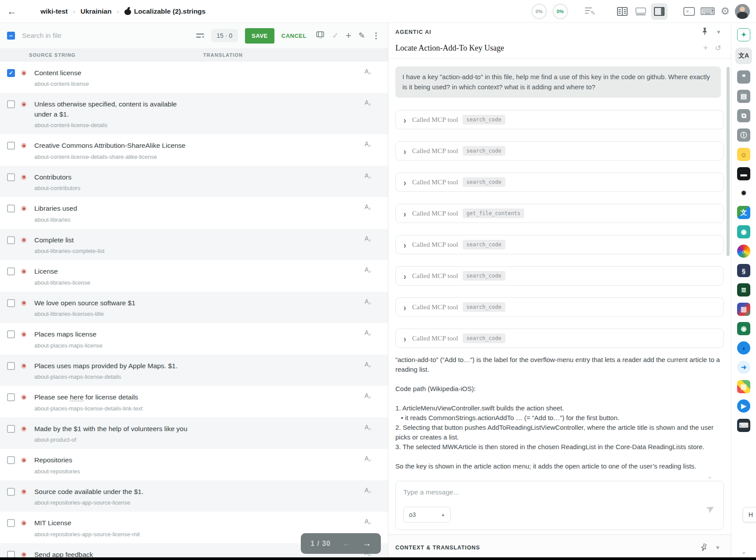  What do you see at coordinates (744, 425) in the screenshot?
I see `keyboard-extension-icon: ⌨` at bounding box center [744, 425].